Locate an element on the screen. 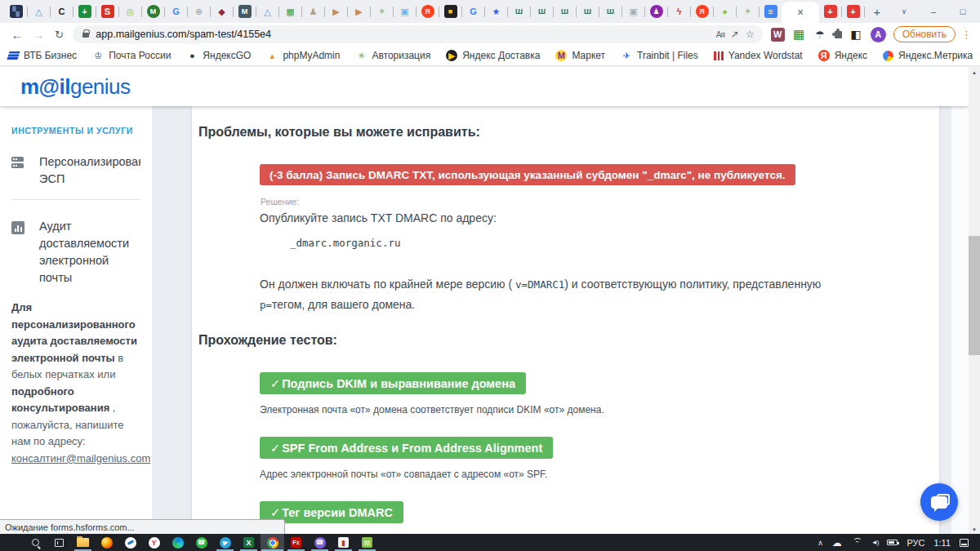  google-g-tab-2: G is located at coordinates (474, 11).